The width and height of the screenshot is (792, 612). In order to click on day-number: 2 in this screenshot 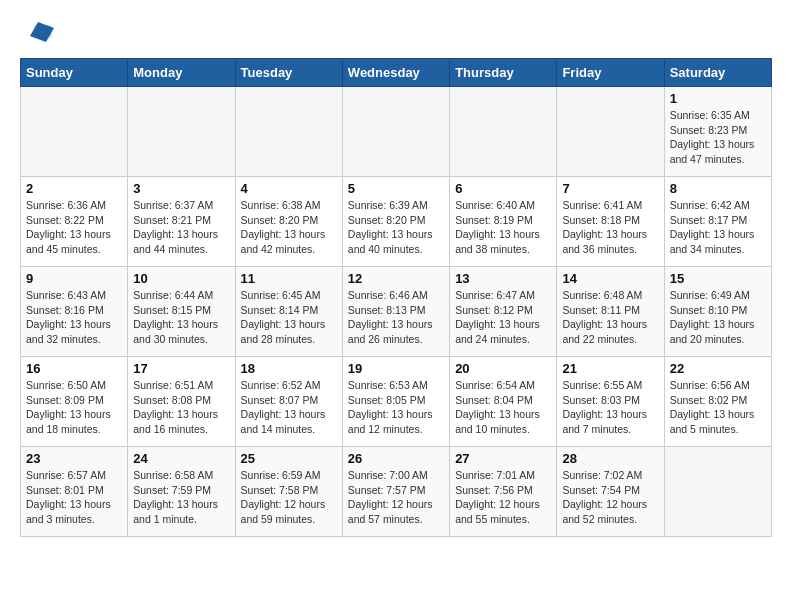, I will do `click(74, 188)`.